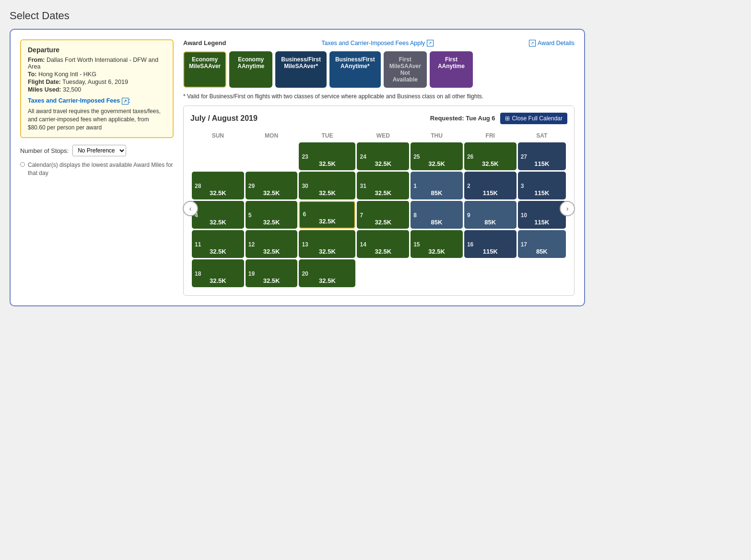 The height and width of the screenshot is (560, 751). Describe the element at coordinates (490, 244) in the screenshot. I see `calendar-day-16: 16115K` at that location.